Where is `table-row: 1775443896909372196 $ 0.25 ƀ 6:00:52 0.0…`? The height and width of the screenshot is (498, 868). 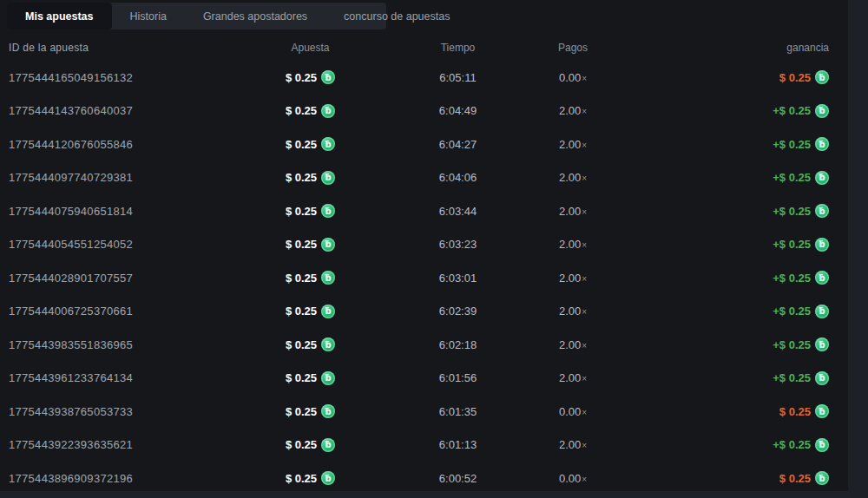
table-row: 1775443896909372196 $ 0.25 ƀ 6:00:52 0.0… is located at coordinates (434, 479).